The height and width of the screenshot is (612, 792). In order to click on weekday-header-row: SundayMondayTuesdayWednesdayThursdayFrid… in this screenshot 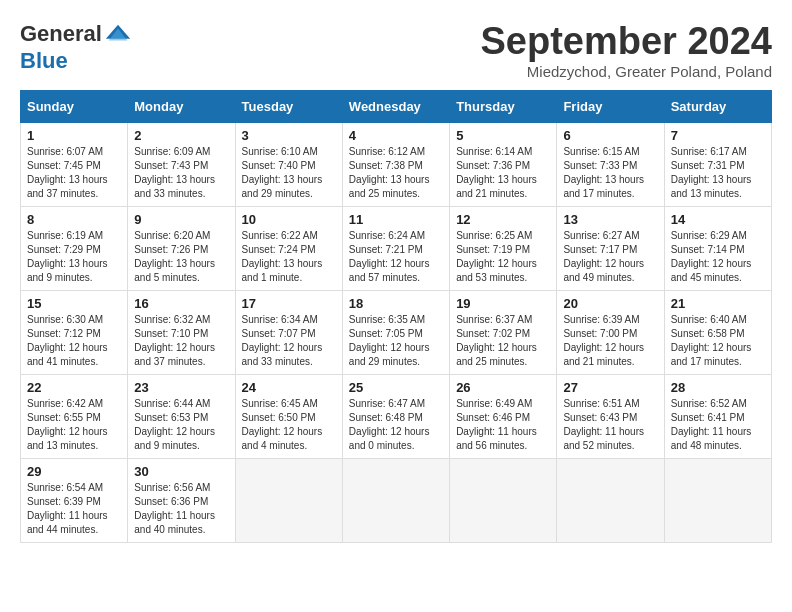, I will do `click(396, 107)`.